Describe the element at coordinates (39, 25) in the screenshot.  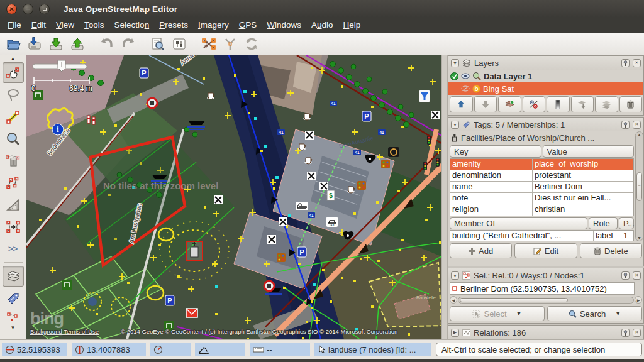
I see `menu-edit: Edit` at that location.